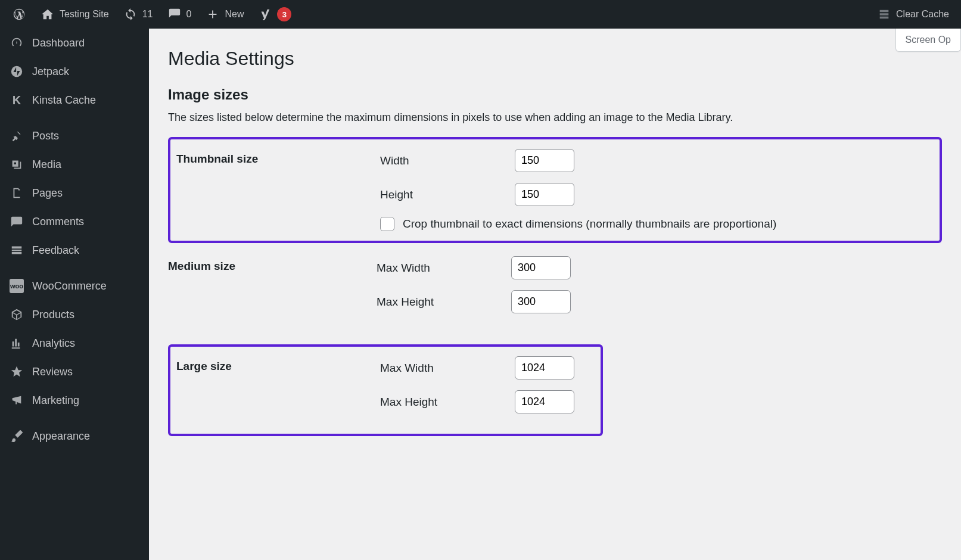 The image size is (961, 560). I want to click on yoast-icon, so click(265, 14).